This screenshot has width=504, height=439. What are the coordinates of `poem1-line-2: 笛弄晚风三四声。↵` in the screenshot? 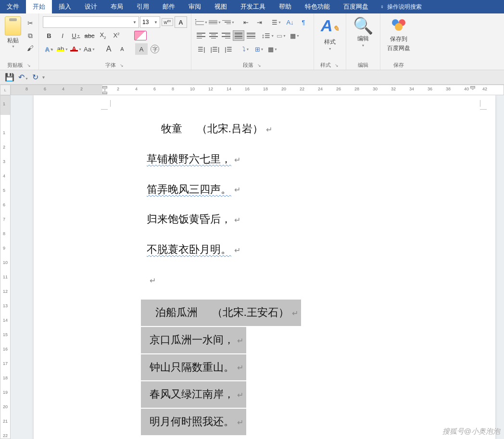 It's located at (301, 189).